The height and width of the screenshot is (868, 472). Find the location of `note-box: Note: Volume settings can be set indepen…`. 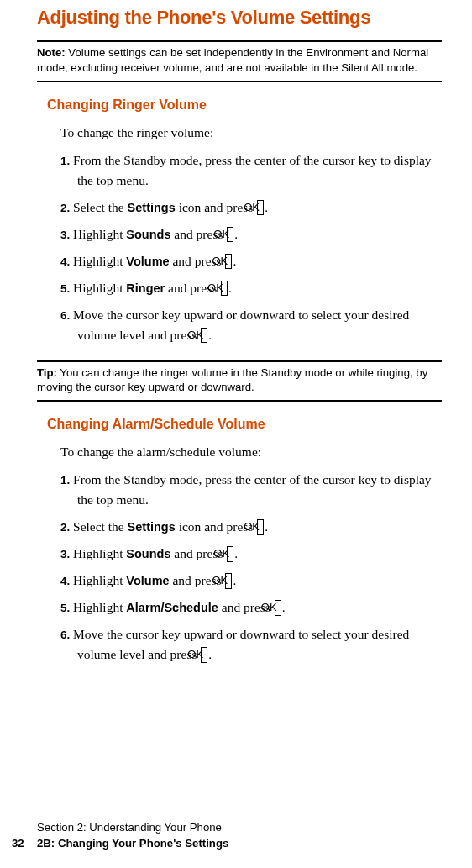

note-box: Note: Volume settings can be set indepen… is located at coordinates (239, 61).